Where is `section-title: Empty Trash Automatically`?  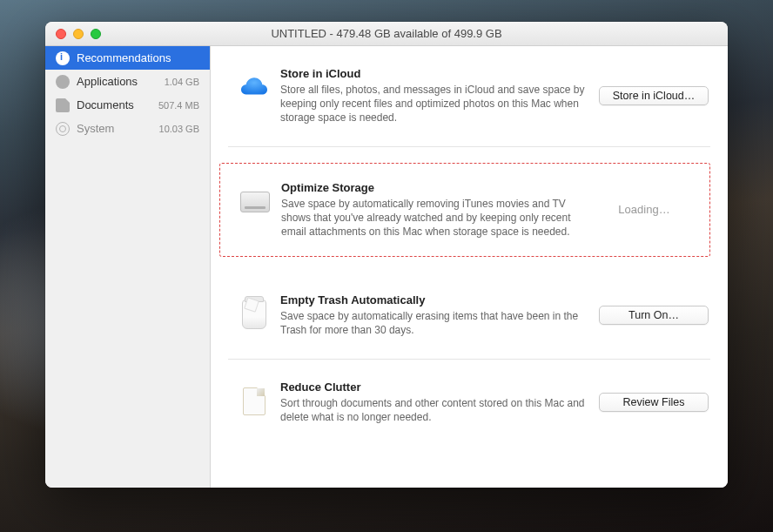
section-title: Empty Trash Automatically is located at coordinates (434, 300).